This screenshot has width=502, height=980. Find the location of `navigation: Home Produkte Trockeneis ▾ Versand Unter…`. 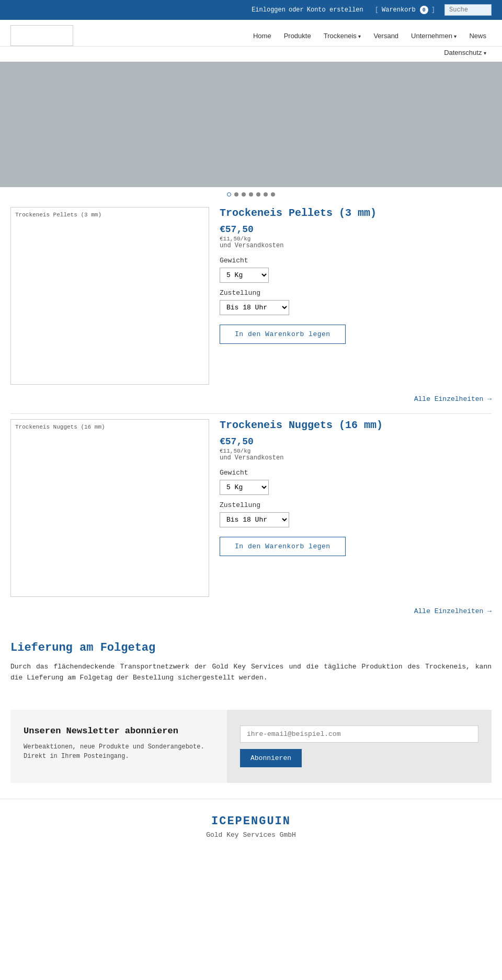

navigation: Home Produkte Trockeneis ▾ Versand Unter… is located at coordinates (251, 33).